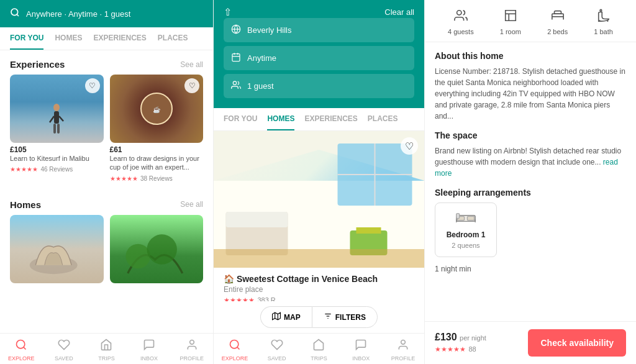 This screenshot has height=364, width=636. What do you see at coordinates (403, 350) in the screenshot?
I see `middle-nav-profile: PROFILE` at bounding box center [403, 350].